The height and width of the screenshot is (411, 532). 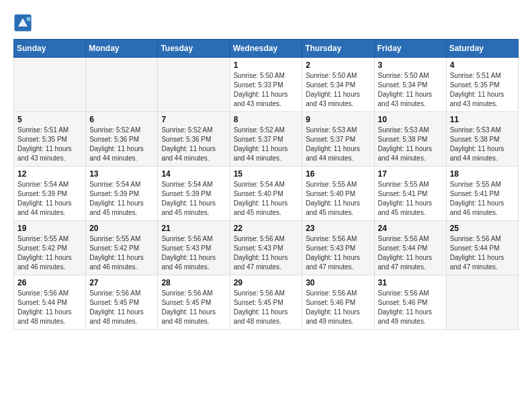 I want to click on header-wednesday: Wednesday, so click(x=266, y=48).